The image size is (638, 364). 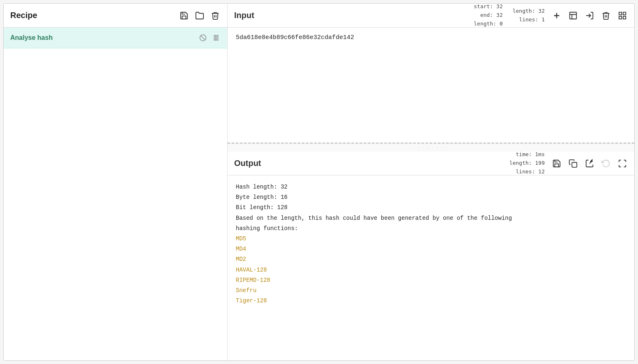 I want to click on input-lines: lines: 1, so click(x=529, y=20).